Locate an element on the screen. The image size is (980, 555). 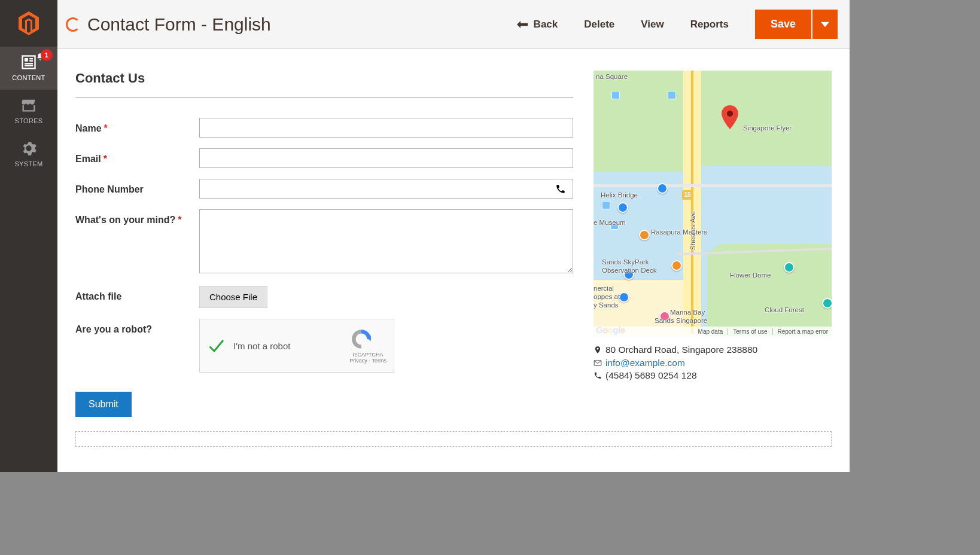
reports-button: Reports is located at coordinates (710, 25).